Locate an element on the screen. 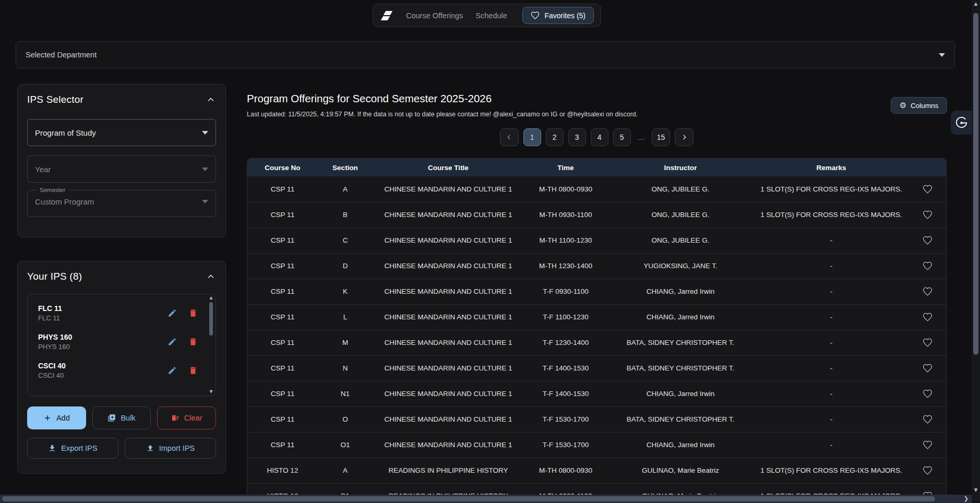 The height and width of the screenshot is (503, 980). pagination-next-button is located at coordinates (684, 137).